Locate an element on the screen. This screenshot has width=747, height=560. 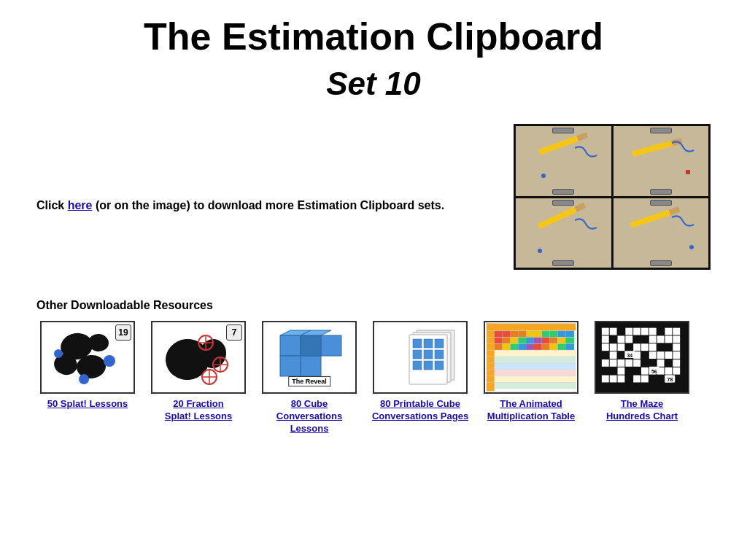
mult-thumb is located at coordinates (531, 357).